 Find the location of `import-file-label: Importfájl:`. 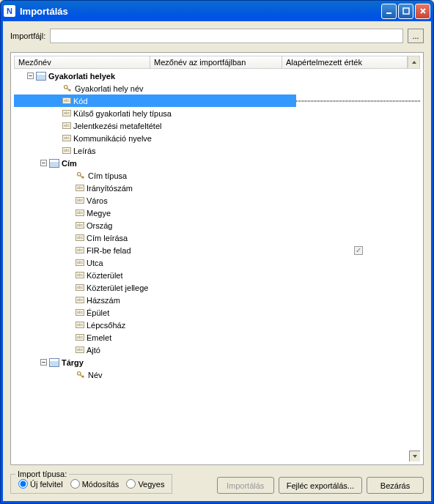

import-file-label: Importfájl: is located at coordinates (28, 36).